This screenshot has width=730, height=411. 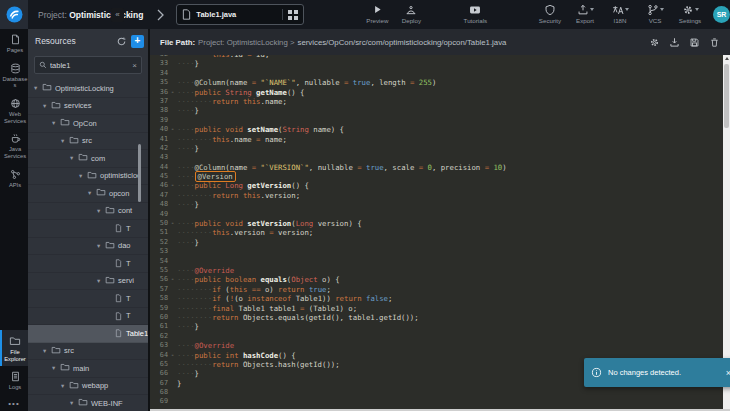 What do you see at coordinates (159, 270) in the screenshot?
I see `line-number: 55` at bounding box center [159, 270].